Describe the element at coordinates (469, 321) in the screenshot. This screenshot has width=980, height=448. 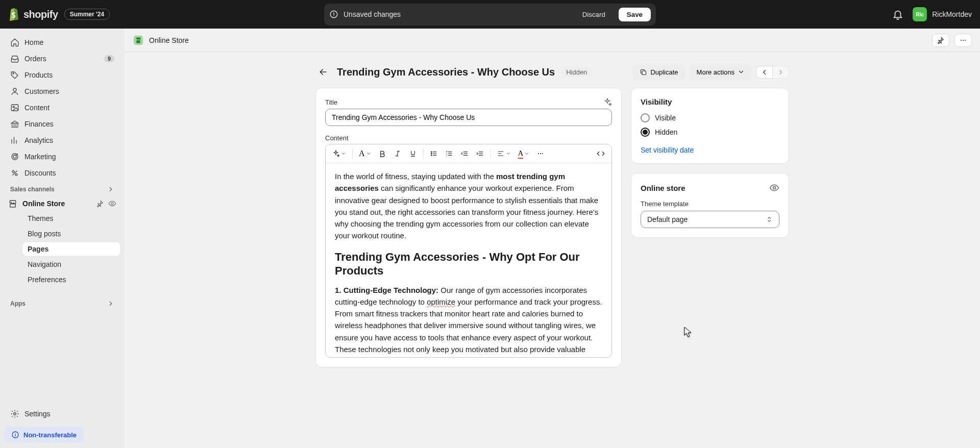
I see `paragraph-2: 1. Cutting-Edge Technology: Our range of…` at that location.